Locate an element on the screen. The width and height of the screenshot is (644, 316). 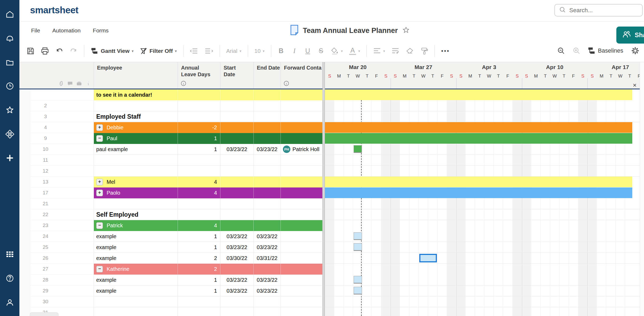
employee-cell: to see it in a calendar! is located at coordinates (136, 95).